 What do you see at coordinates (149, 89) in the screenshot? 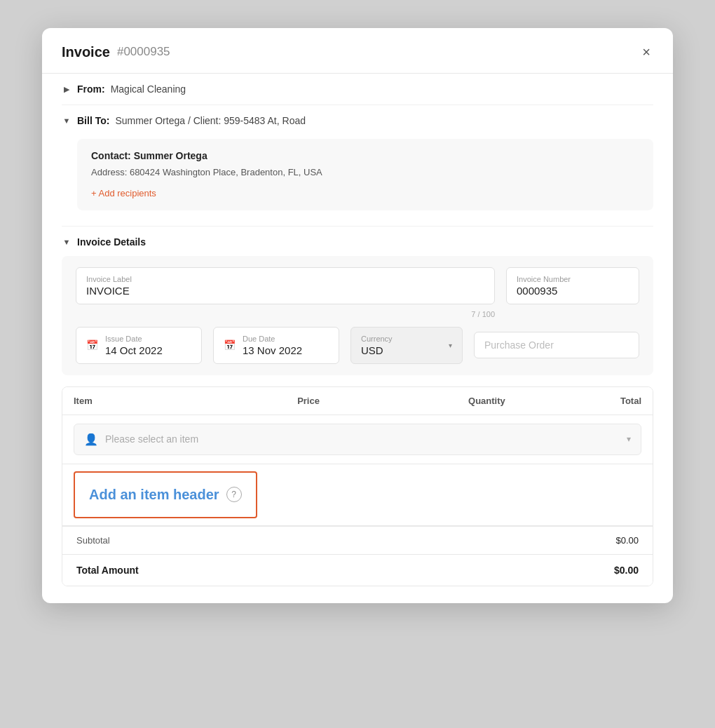
I see `from-value: Magical Cleaning` at bounding box center [149, 89].